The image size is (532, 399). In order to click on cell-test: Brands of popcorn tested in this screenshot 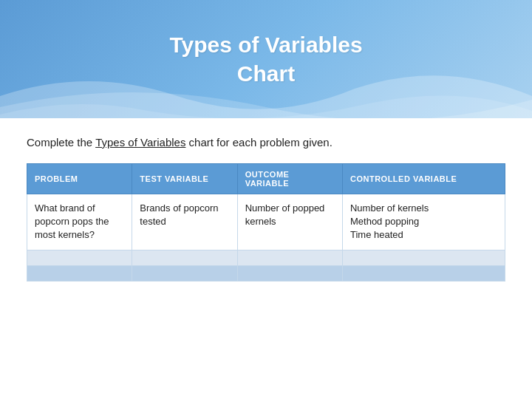, I will do `click(185, 222)`.